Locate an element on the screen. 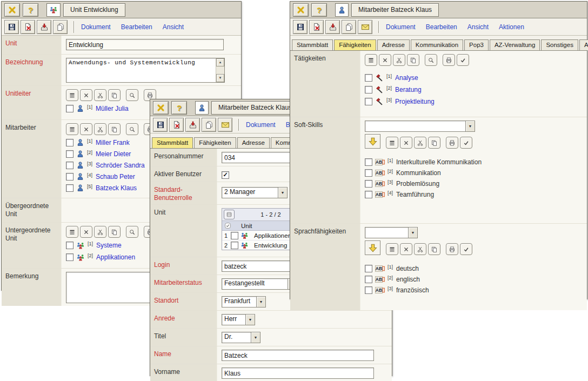  add-selected-button is located at coordinates (373, 142).